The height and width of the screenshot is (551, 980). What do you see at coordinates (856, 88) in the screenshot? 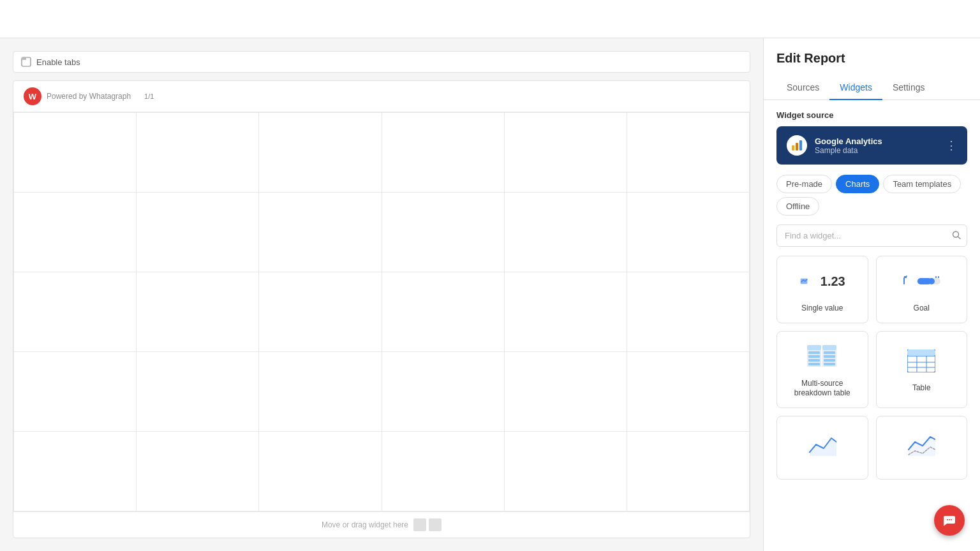
I see `panel-tab-widgets: Widgets` at bounding box center [856, 88].